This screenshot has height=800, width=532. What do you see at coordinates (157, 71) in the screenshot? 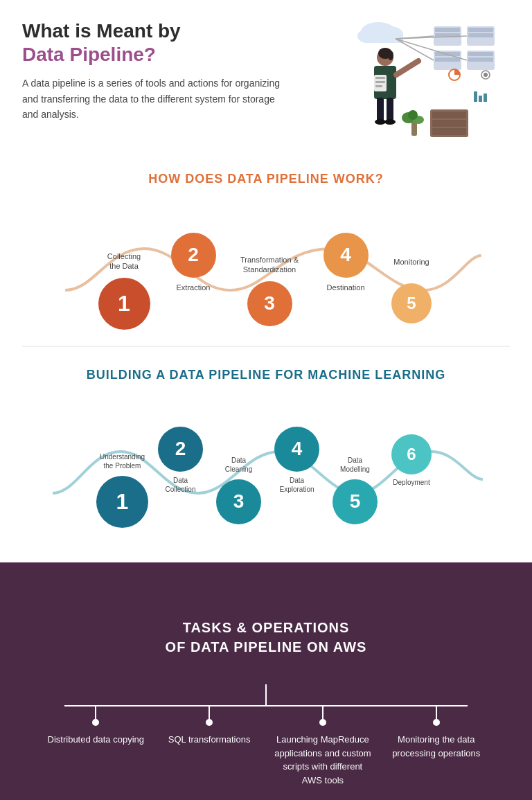
I see `header-text: What is Meant by Data Pipeline? A data p…` at bounding box center [157, 71].